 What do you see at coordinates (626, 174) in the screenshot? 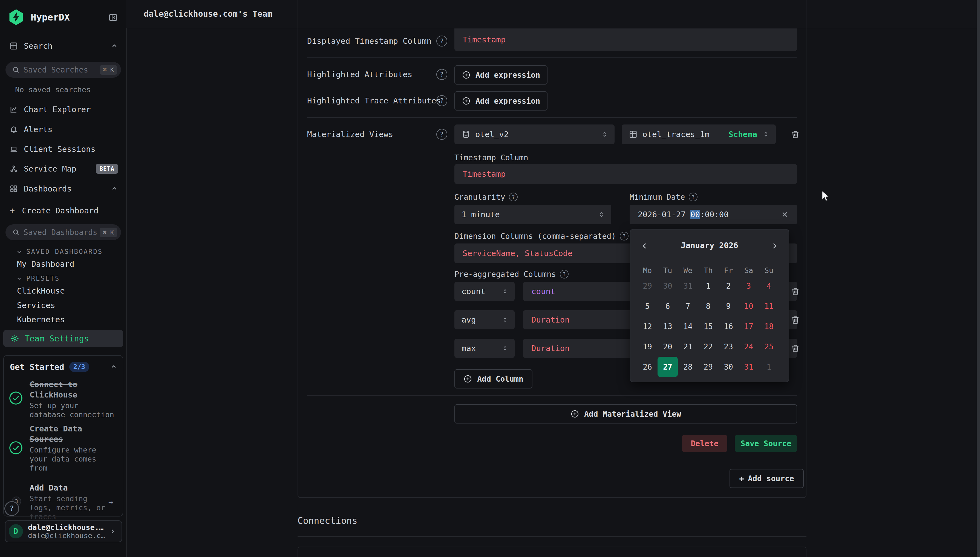
I see `ts-column-input: Timestamp` at bounding box center [626, 174].